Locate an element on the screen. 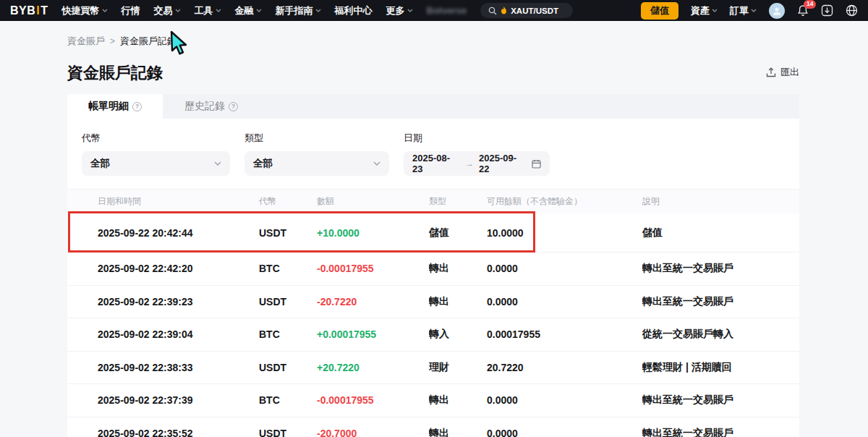  cell-datetime: 2025-09-02 22:39:04 is located at coordinates (163, 334).